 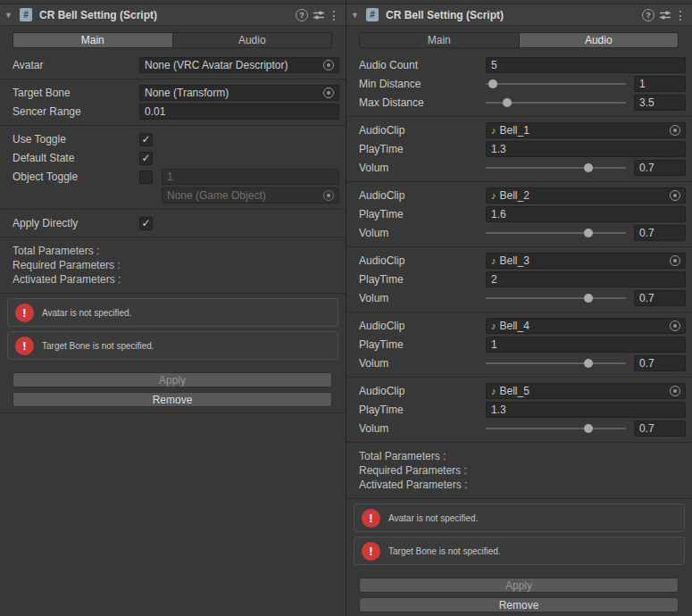 I want to click on object-toggle-object-row: None (Game Object), so click(x=173, y=196).